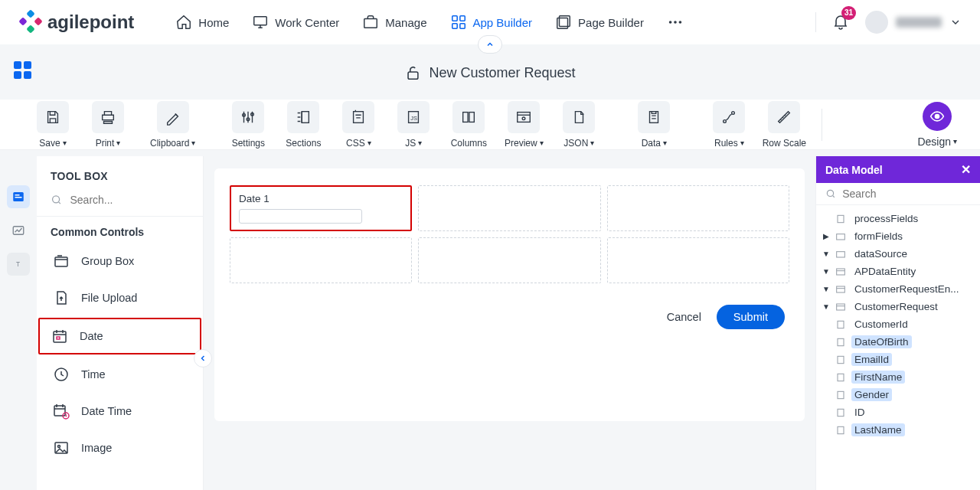 This screenshot has width=980, height=490. What do you see at coordinates (469, 125) in the screenshot?
I see `columns-button: Columns` at bounding box center [469, 125].